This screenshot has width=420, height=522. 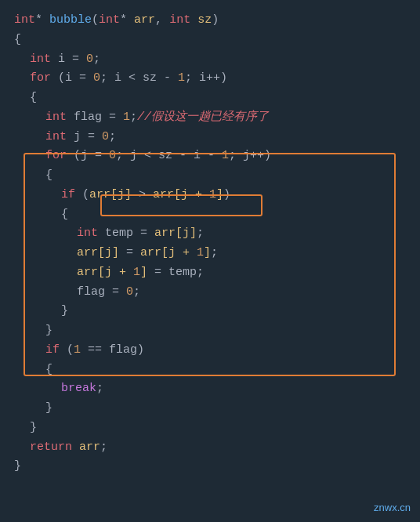 I want to click on code-line: int j = 0;, so click(x=210, y=138).